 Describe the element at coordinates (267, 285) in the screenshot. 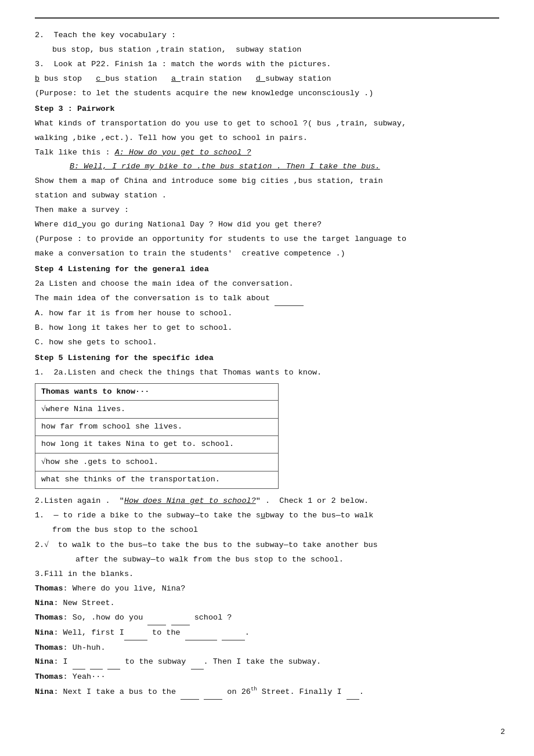

I see `step4-line1: 2a Listen and choose the main idea of th…` at that location.